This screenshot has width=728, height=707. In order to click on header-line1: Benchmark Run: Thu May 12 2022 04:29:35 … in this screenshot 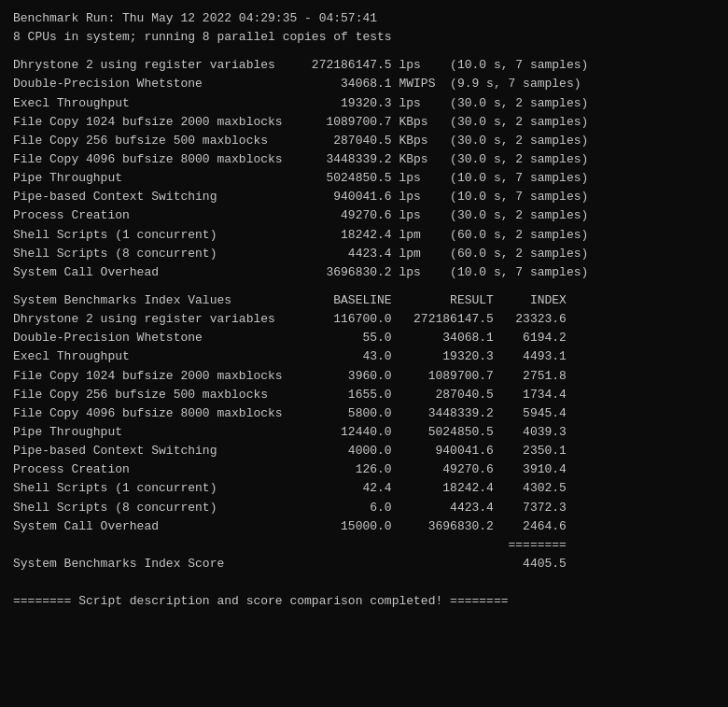, I will do `click(364, 19)`.